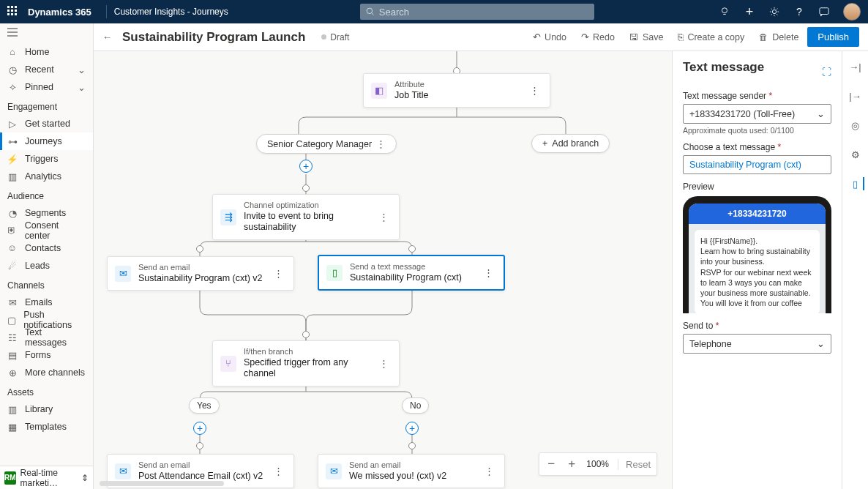 Image resolution: width=868 pixels, height=489 pixels. What do you see at coordinates (47, 355) in the screenshot?
I see `nav-forms: ▤Forms` at bounding box center [47, 355].